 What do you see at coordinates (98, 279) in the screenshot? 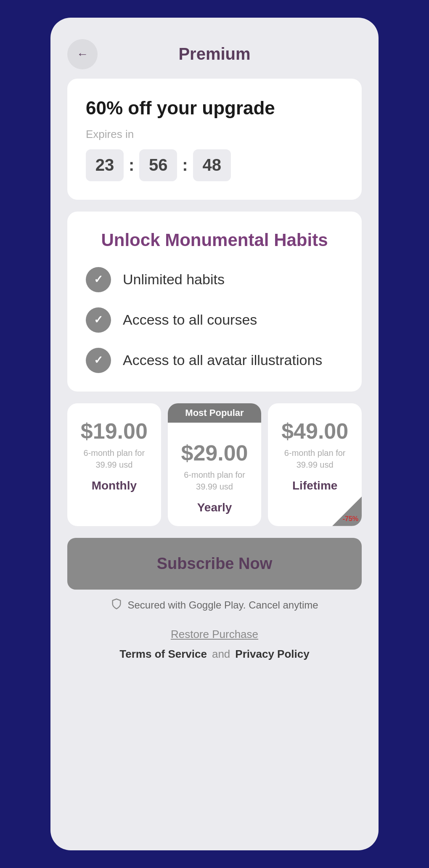
I see `check-icon-1: ✓` at bounding box center [98, 279].